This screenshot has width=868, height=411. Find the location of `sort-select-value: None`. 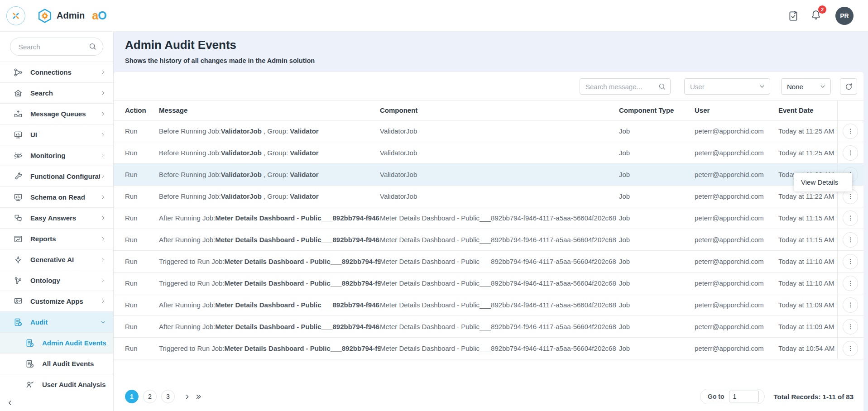

sort-select-value: None is located at coordinates (795, 87).